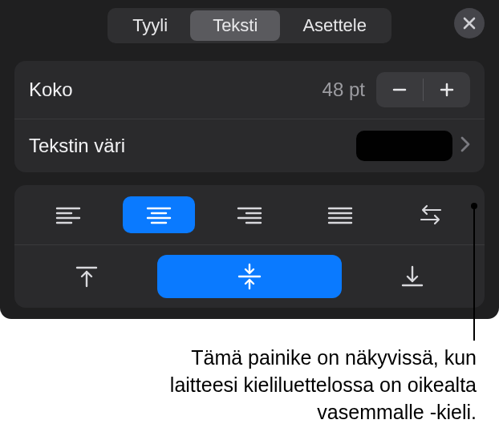 The image size is (499, 448). What do you see at coordinates (176, 90) in the screenshot?
I see `size-label: Koko` at bounding box center [176, 90].